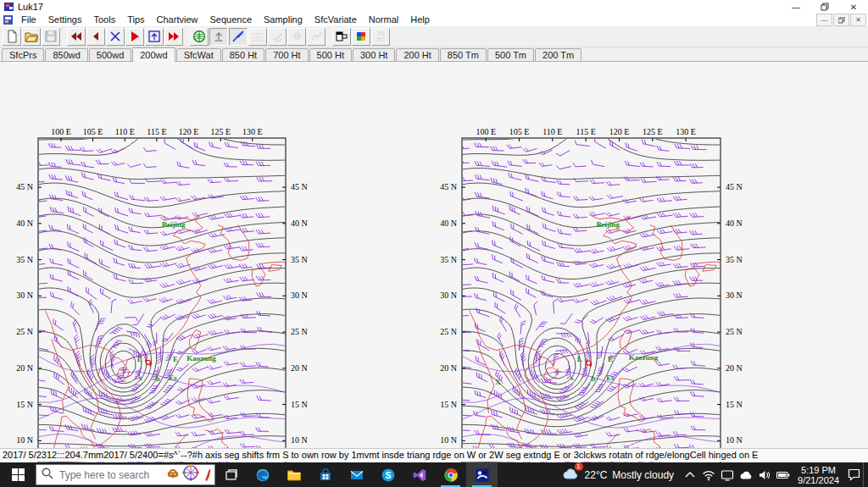 This screenshot has height=487, width=868. I want to click on tab-700ht: 700 Ht, so click(287, 54).